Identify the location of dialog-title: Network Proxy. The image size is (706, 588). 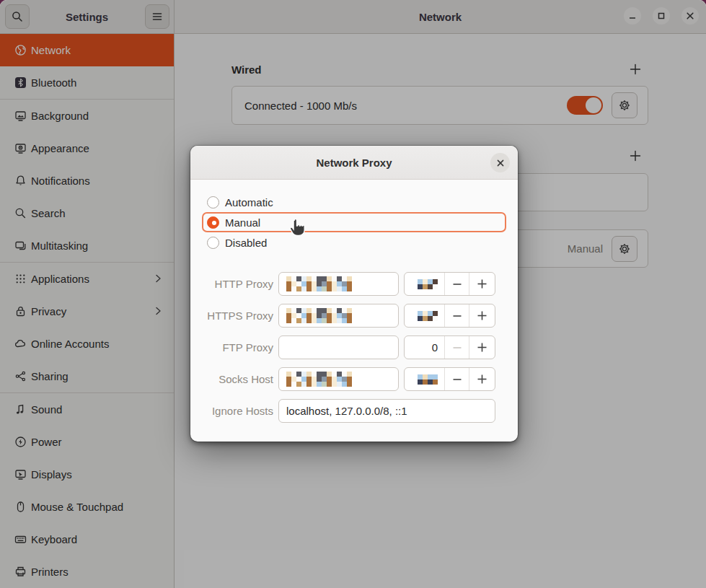
(354, 163).